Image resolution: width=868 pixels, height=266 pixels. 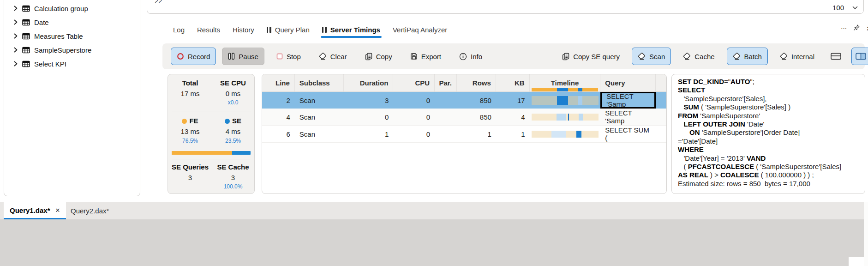 What do you see at coordinates (770, 158) in the screenshot?
I see `query-text-line: 'Date'[Year] = '2013' VAND` at bounding box center [770, 158].